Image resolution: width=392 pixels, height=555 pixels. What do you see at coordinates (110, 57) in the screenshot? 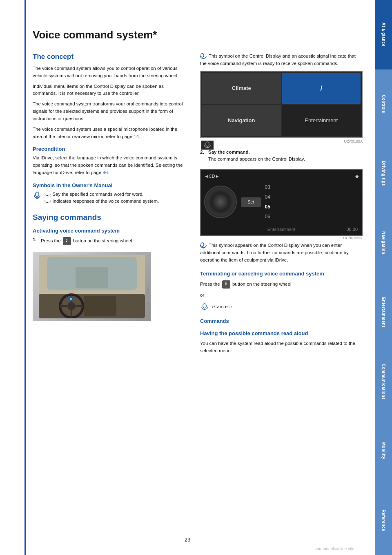
I see `concept-title: The concept` at bounding box center [110, 57].